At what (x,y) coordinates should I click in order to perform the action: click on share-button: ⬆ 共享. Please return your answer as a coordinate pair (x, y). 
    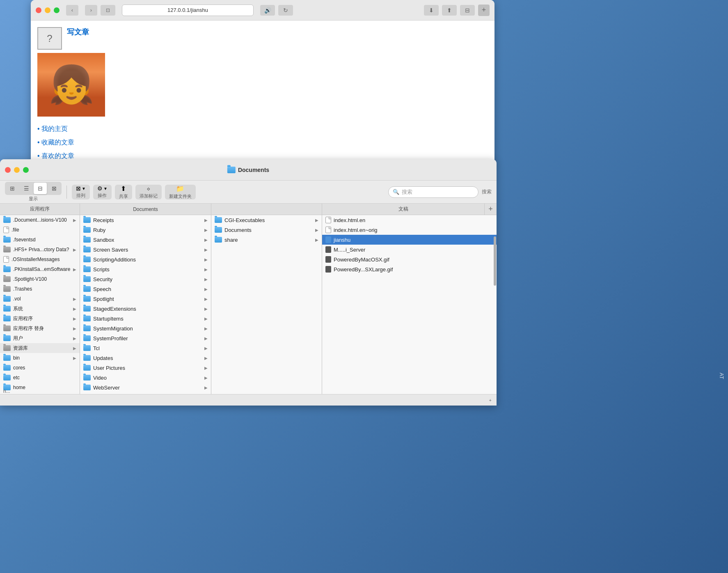
    Looking at the image, I should click on (124, 192).